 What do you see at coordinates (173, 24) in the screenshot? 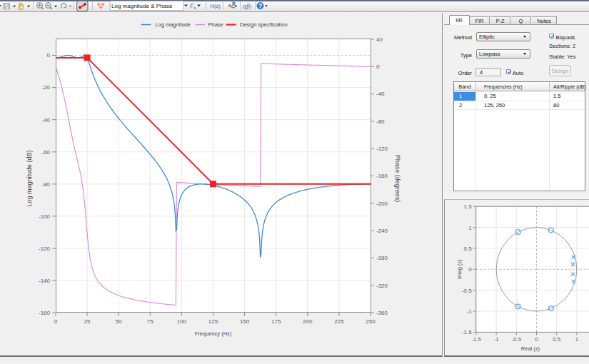
I see `svg-text: Log magnitude` at bounding box center [173, 24].